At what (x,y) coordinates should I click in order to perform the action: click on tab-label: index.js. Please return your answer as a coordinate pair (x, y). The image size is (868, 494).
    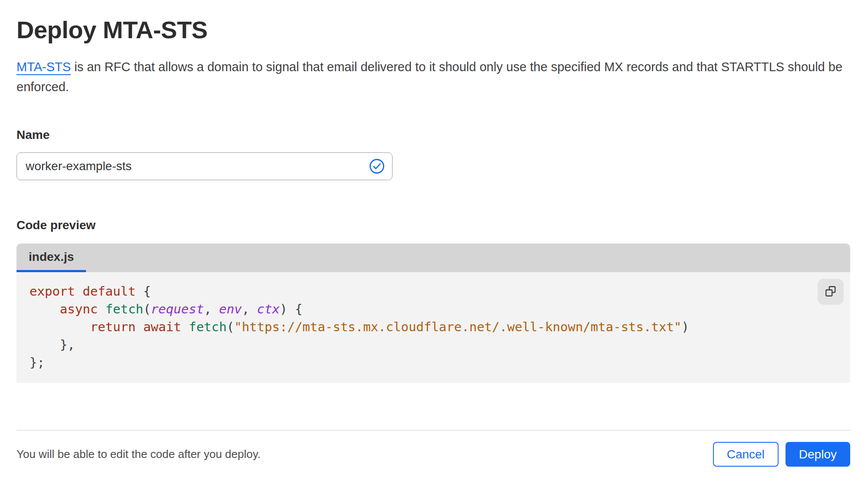
    Looking at the image, I should click on (51, 257).